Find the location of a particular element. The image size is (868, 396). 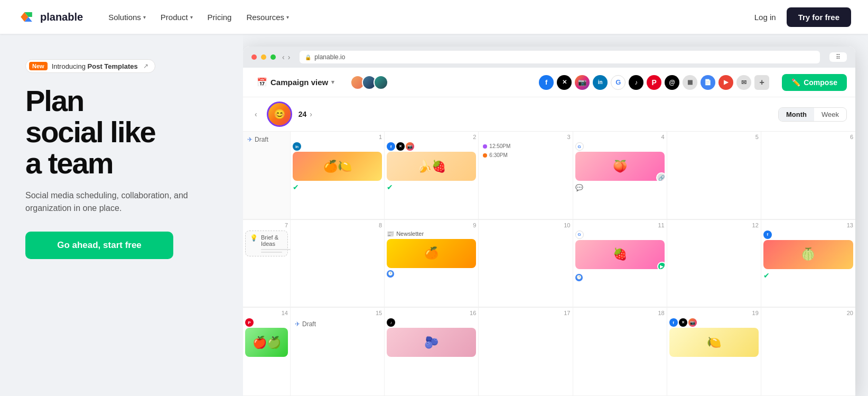

announcement-badge: New Introducing Post Templates ↗ is located at coordinates (90, 66).